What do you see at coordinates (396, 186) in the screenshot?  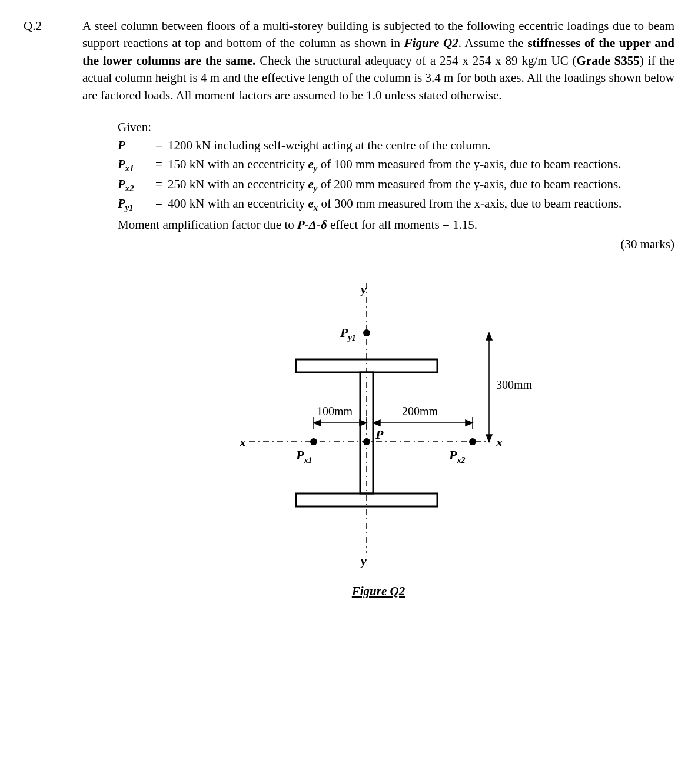 I see `given-block: Given: P = 1200 kN including self-weight…` at bounding box center [396, 186].